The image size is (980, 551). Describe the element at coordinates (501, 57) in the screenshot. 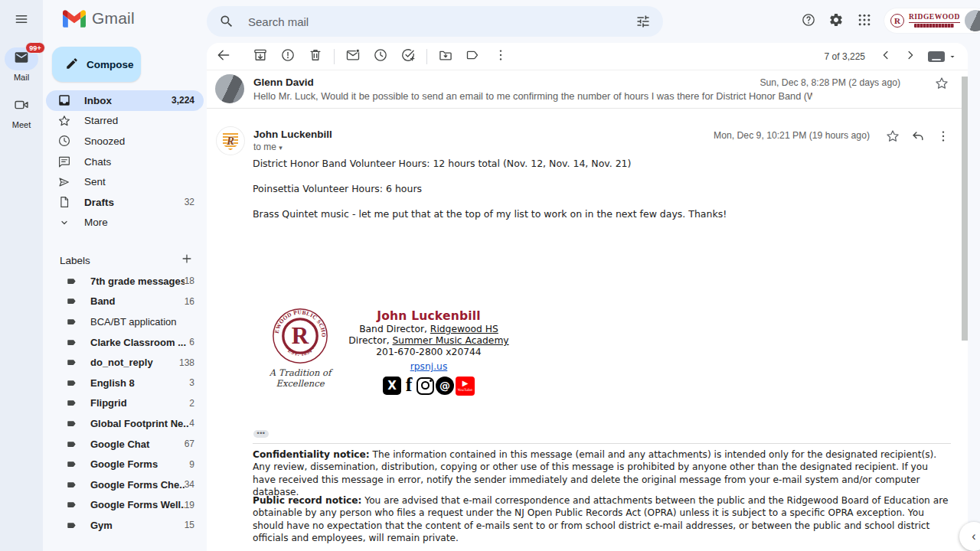

I see `more-vert-icon` at that location.